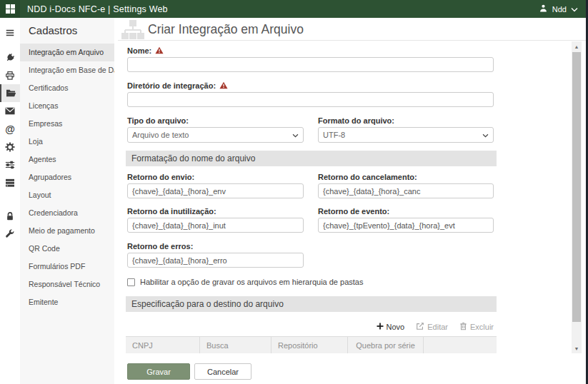 The width and height of the screenshot is (588, 384). Describe the element at coordinates (67, 53) in the screenshot. I see `sidebar-item-integracao-em-arquivo: Integração em Arquivo` at that location.